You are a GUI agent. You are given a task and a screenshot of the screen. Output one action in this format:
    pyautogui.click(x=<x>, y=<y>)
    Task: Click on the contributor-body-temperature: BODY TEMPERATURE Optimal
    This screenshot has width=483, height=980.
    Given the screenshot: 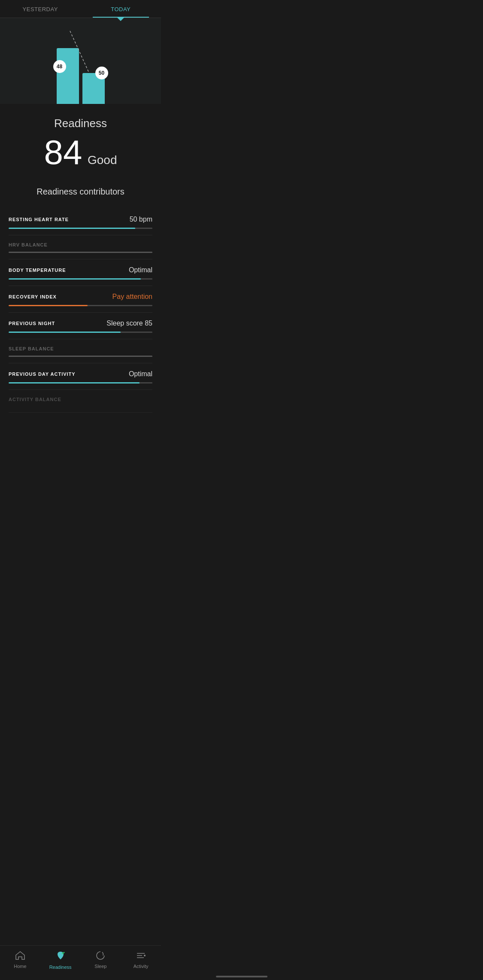 What is the action you would take?
    pyautogui.click(x=81, y=273)
    